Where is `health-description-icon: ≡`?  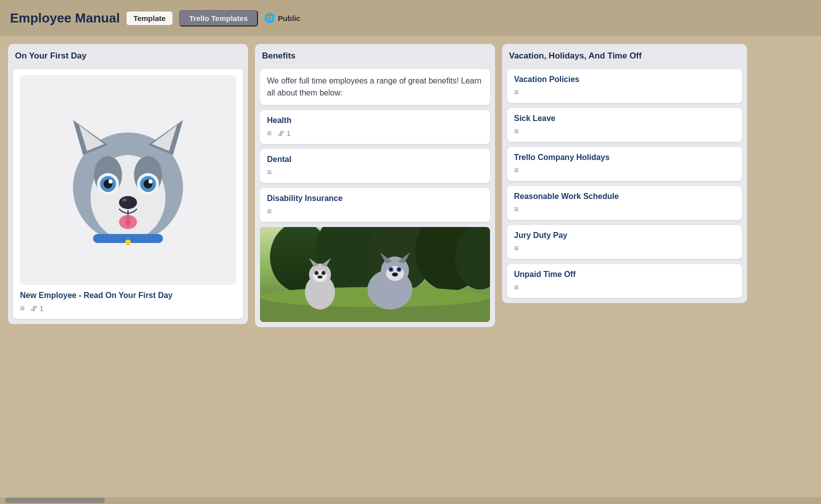 health-description-icon: ≡ is located at coordinates (269, 134).